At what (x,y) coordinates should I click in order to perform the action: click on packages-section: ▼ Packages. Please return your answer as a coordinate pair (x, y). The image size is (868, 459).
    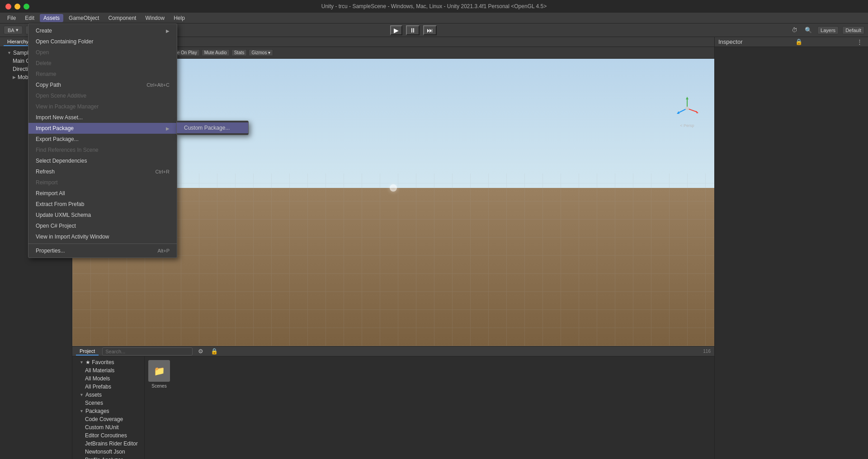
    Looking at the image, I should click on (108, 411).